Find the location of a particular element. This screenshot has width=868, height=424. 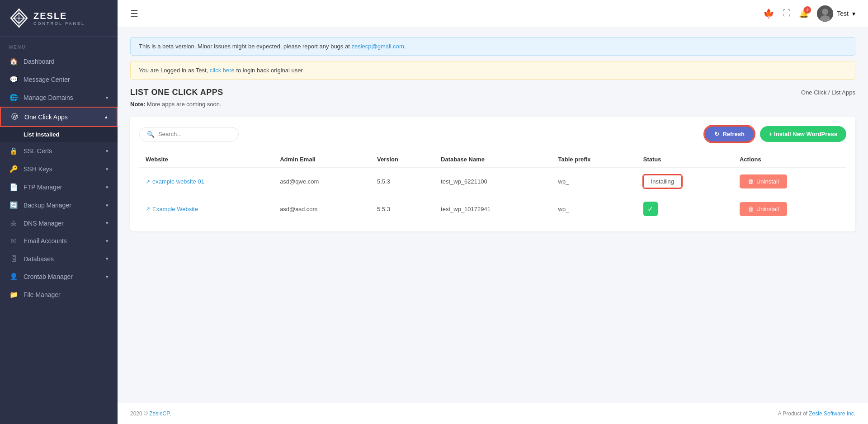

logo-subtitle: CONTROL PANEL is located at coordinates (59, 24).